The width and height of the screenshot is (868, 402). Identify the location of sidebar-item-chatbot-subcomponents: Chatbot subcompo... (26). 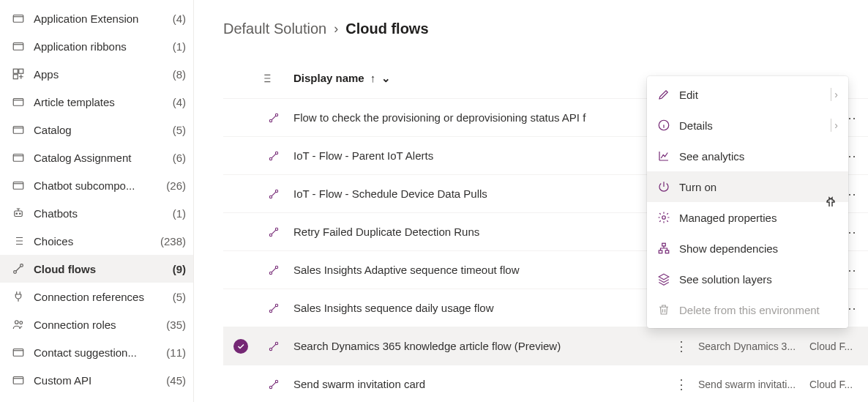
(97, 185).